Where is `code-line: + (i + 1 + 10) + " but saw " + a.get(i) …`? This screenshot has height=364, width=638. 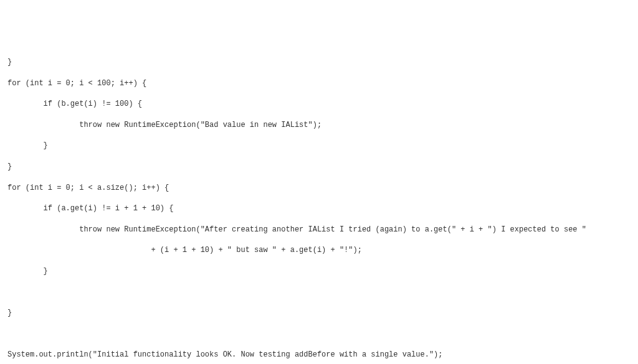 code-line: + (i + 1 + 10) + " but saw " + a.get(i) … is located at coordinates (319, 250).